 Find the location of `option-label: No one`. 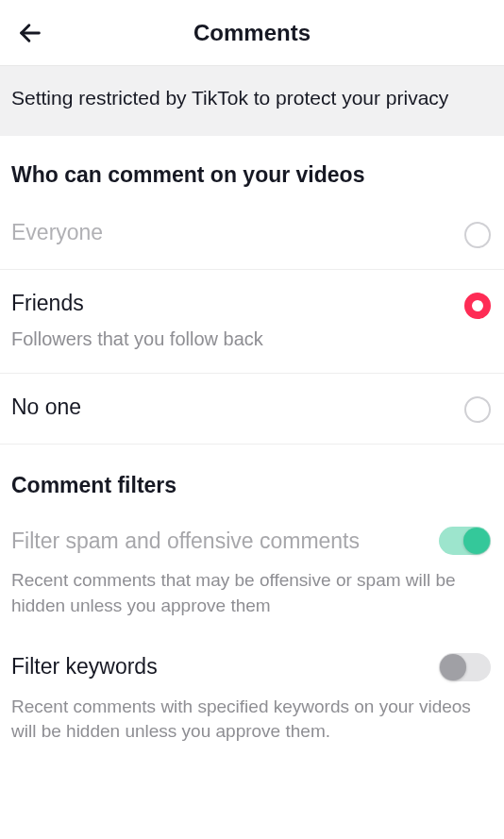

option-label: No one is located at coordinates (238, 408).